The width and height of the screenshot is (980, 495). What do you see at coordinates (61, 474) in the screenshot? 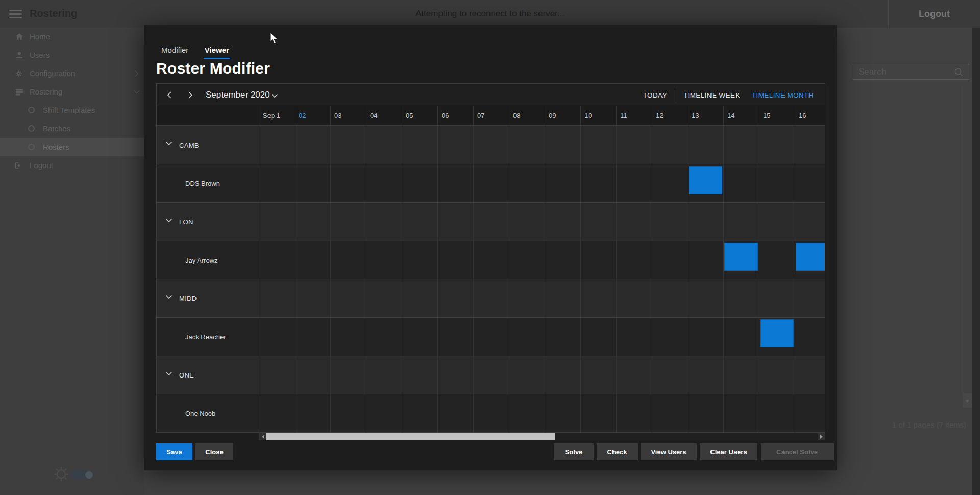
I see `sun-theme-icon` at bounding box center [61, 474].